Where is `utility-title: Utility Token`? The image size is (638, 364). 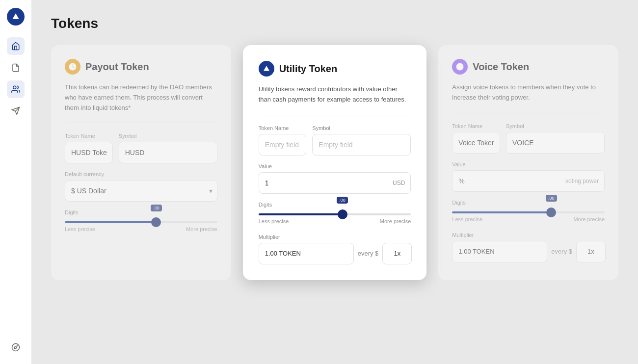 utility-title: Utility Token is located at coordinates (308, 69).